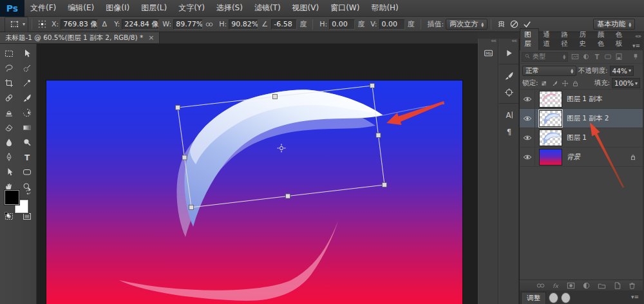 The width and height of the screenshot is (644, 304). What do you see at coordinates (27, 83) in the screenshot?
I see `tool-eyedropper` at bounding box center [27, 83].